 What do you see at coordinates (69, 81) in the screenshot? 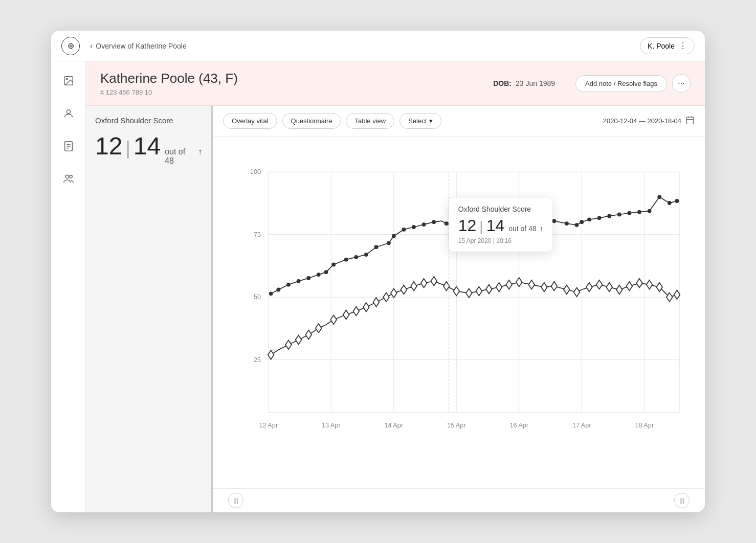
I see `sidebar-item-images` at bounding box center [69, 81].